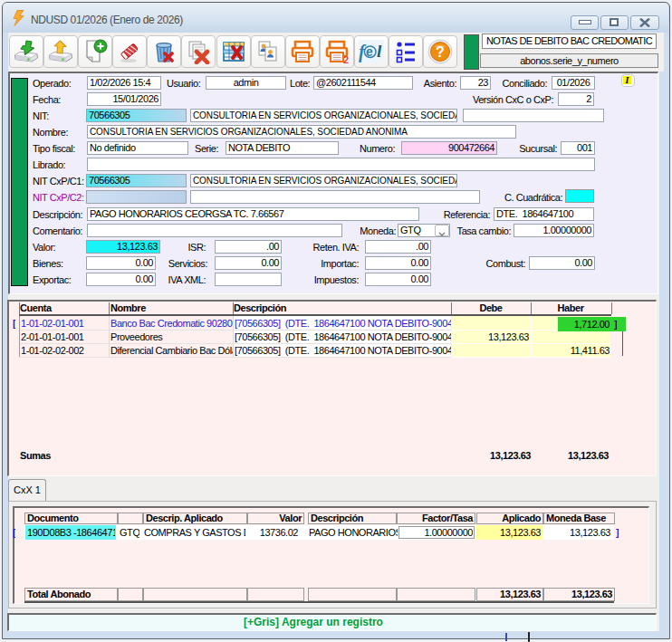 Image resolution: width=672 pixels, height=642 pixels. What do you see at coordinates (379, 51) in the screenshot?
I see `svg-text: l` at bounding box center [379, 51].